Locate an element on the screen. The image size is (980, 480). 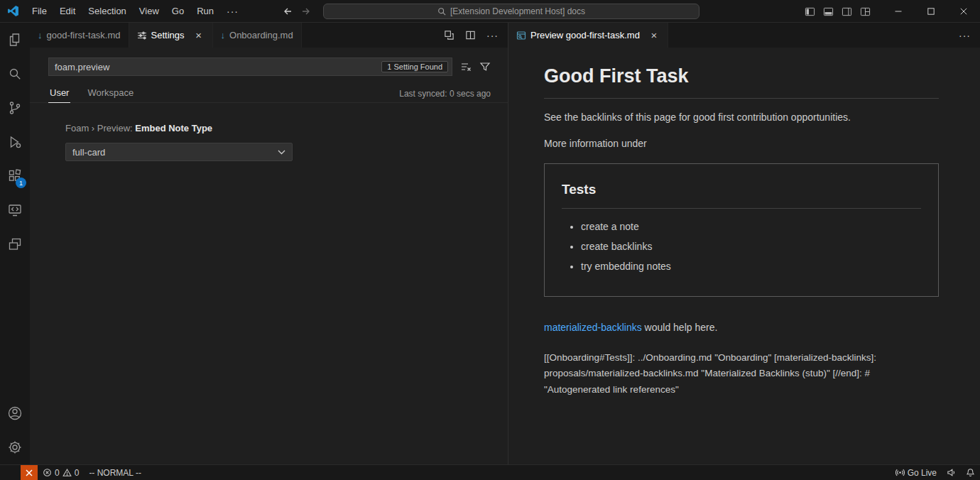
toggle-secondary-sidebar-icon is located at coordinates (846, 11).